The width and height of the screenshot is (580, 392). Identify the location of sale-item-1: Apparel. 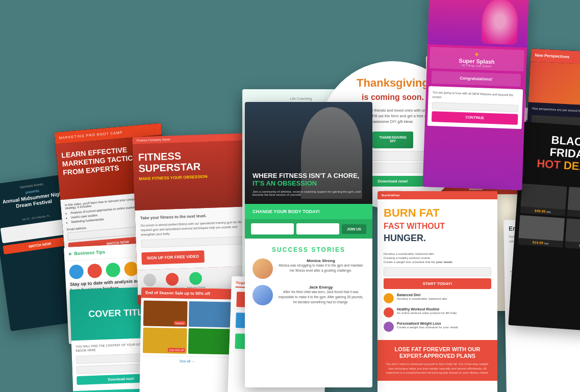
(165, 313).